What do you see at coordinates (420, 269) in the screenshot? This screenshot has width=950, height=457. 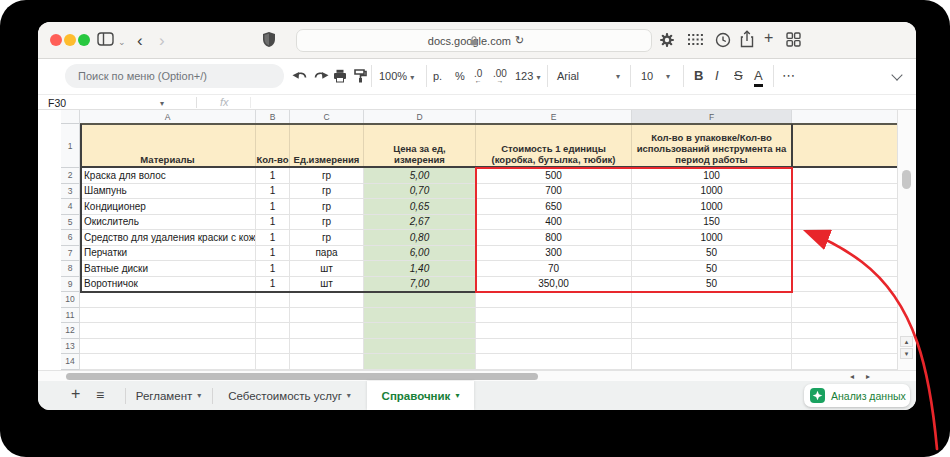 I see `cell-D8: 1,40` at bounding box center [420, 269].